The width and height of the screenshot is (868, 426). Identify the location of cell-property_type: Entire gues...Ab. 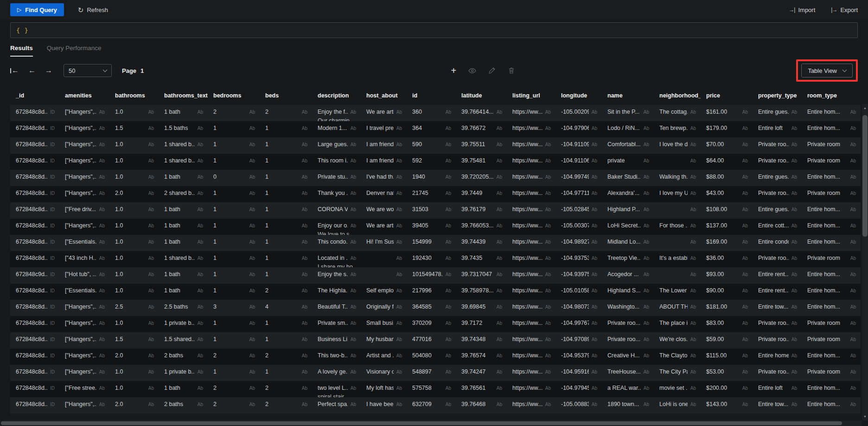
(777, 113).